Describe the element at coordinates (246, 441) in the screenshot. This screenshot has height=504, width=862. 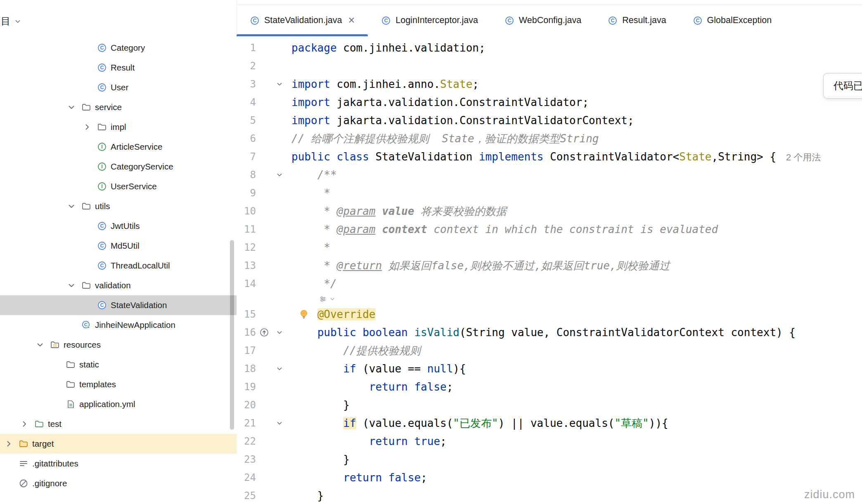
I see `line-number: 22` at that location.